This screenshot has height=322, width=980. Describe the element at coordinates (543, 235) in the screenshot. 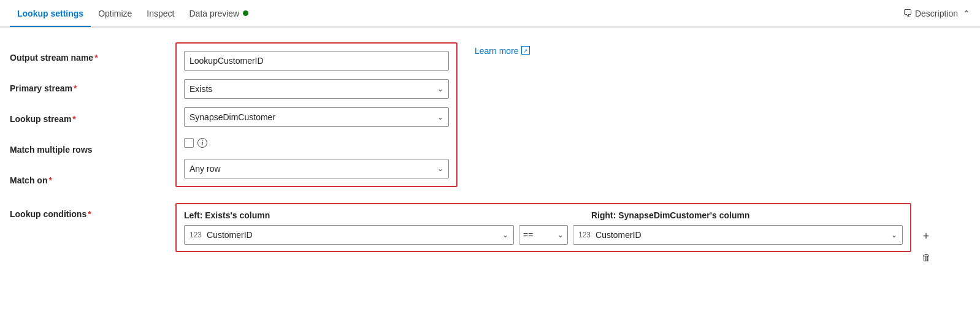

I see `operator-dropdown: == ⌄` at that location.